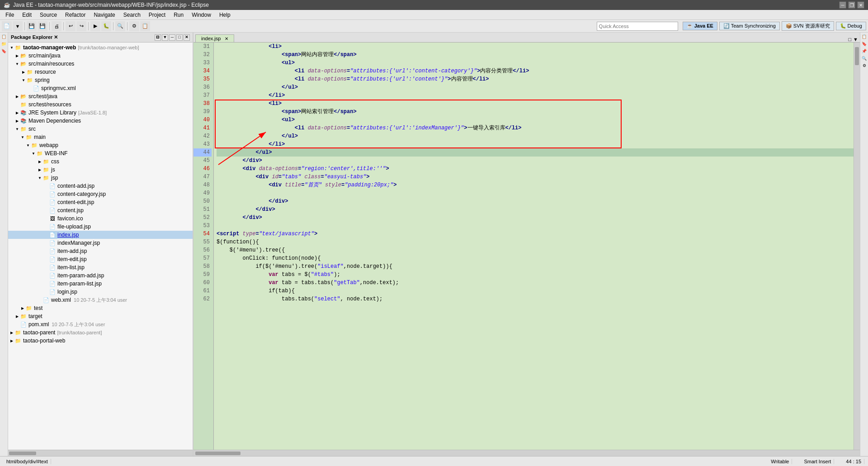 The height and width of the screenshot is (466, 868). Describe the element at coordinates (81, 26) in the screenshot. I see `redo-button: ↪` at that location.